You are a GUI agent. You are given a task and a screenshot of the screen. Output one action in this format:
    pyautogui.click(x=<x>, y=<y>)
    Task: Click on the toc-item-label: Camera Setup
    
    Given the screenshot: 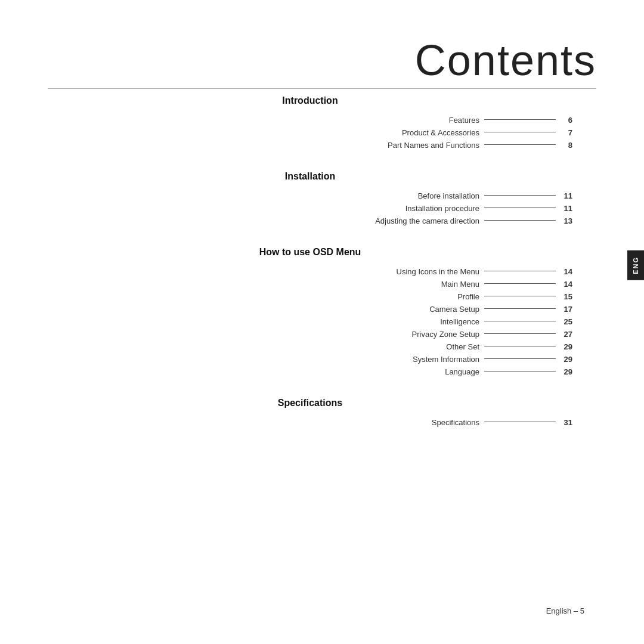 What is the action you would take?
    pyautogui.click(x=454, y=309)
    